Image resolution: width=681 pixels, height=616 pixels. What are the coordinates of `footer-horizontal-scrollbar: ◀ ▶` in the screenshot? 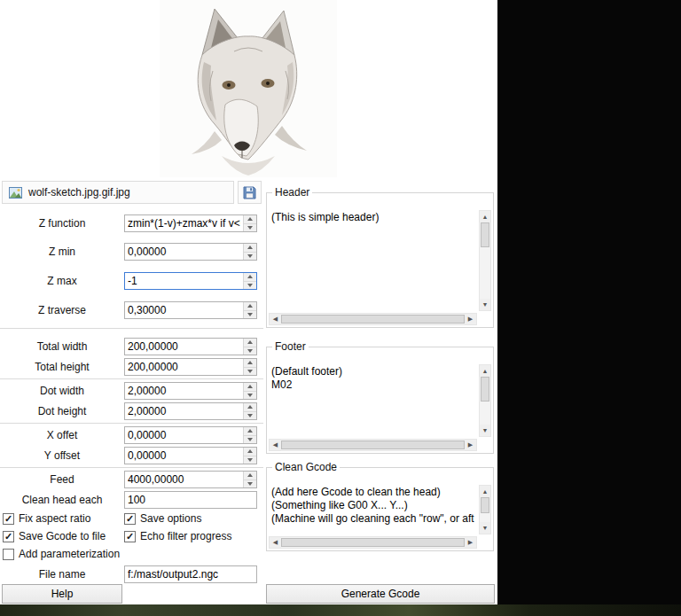 It's located at (372, 445).